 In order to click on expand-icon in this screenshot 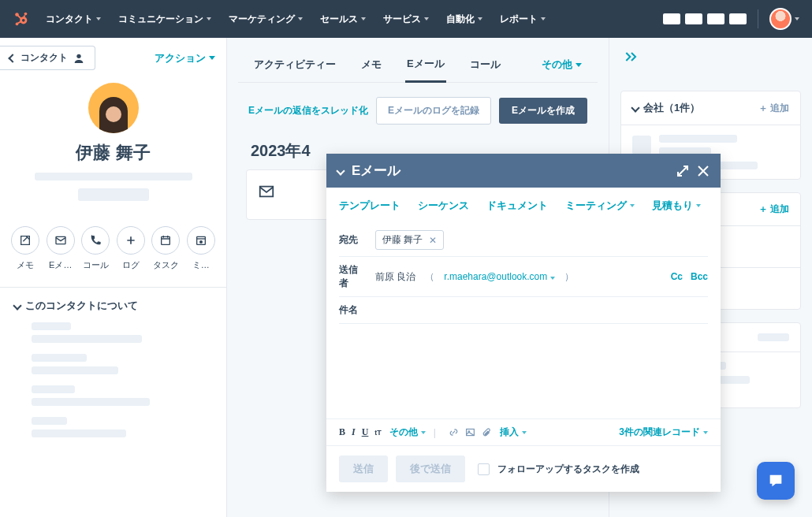, I will do `click(683, 171)`.